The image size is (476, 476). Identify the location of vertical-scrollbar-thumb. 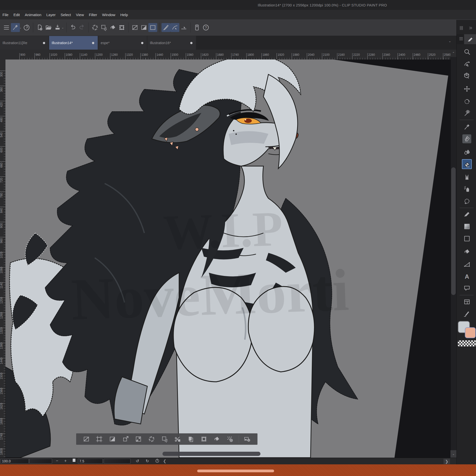
(453, 231).